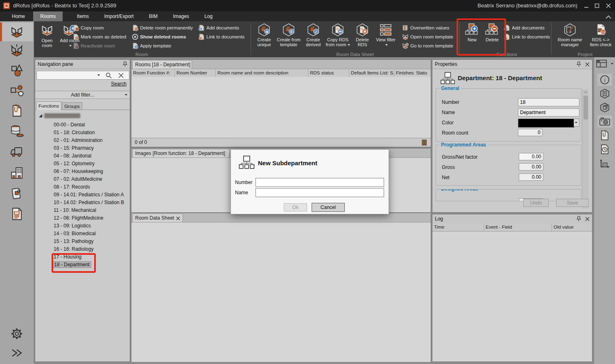 This screenshot has height=364, width=615. Describe the element at coordinates (524, 28) in the screenshot. I see `functions-add-documents-button: Add documents` at that location.